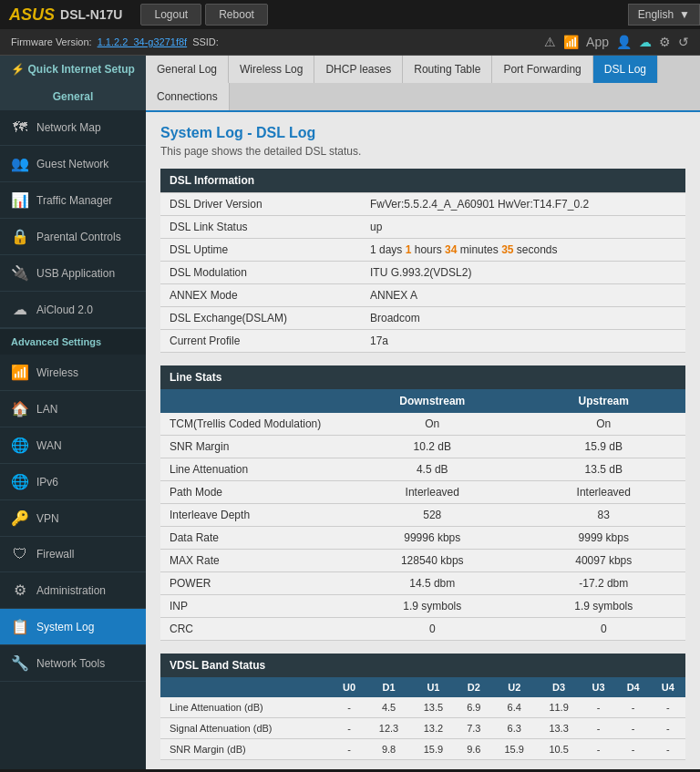 This screenshot has width=700, height=772. I want to click on row-label: Interleave Depth, so click(252, 516).